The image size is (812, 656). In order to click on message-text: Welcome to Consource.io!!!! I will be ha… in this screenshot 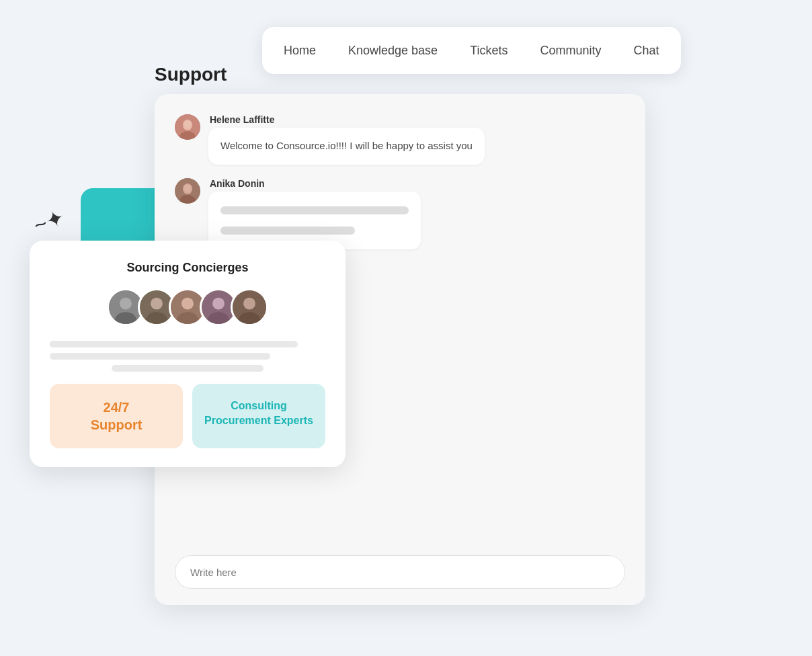, I will do `click(347, 145)`.